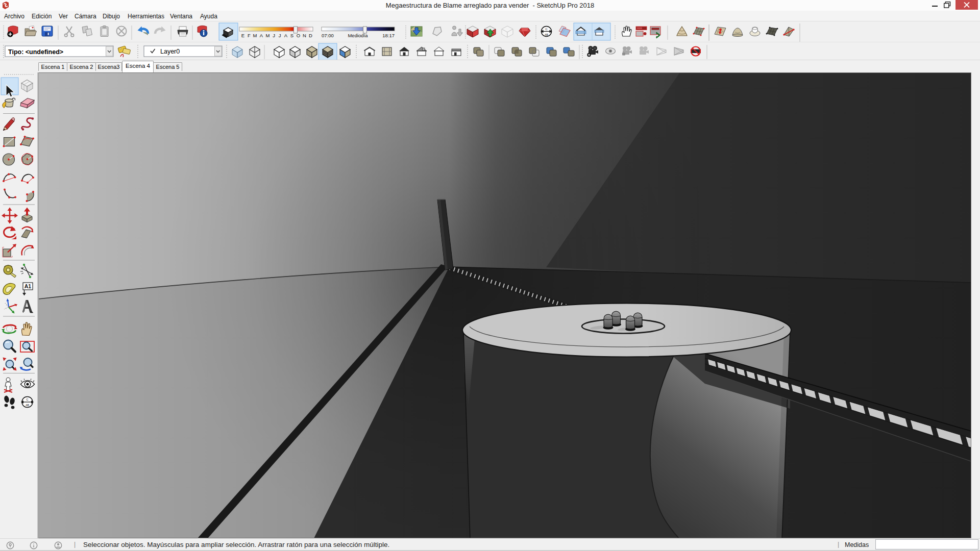 The height and width of the screenshot is (551, 980). What do you see at coordinates (298, 36) in the screenshot?
I see `svg-text: O` at bounding box center [298, 36].